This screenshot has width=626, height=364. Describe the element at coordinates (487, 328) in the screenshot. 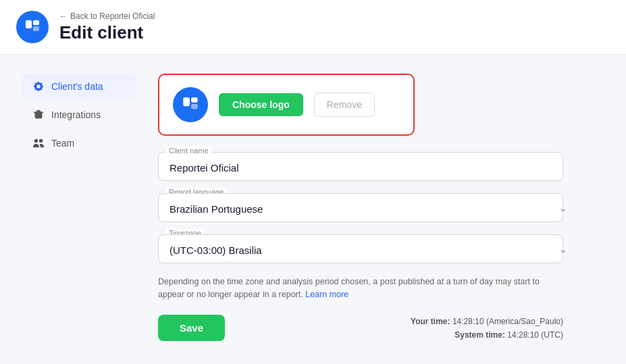

I see `time-info: Your time: 14:28:10 (America/Sao_Paulo) …` at that location.